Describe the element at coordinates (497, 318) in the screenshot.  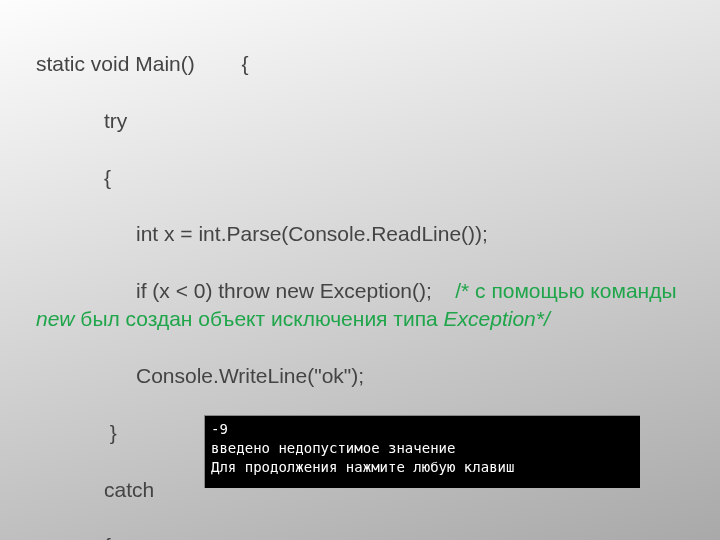
I see `comment-fragment: Exception*/` at that location.